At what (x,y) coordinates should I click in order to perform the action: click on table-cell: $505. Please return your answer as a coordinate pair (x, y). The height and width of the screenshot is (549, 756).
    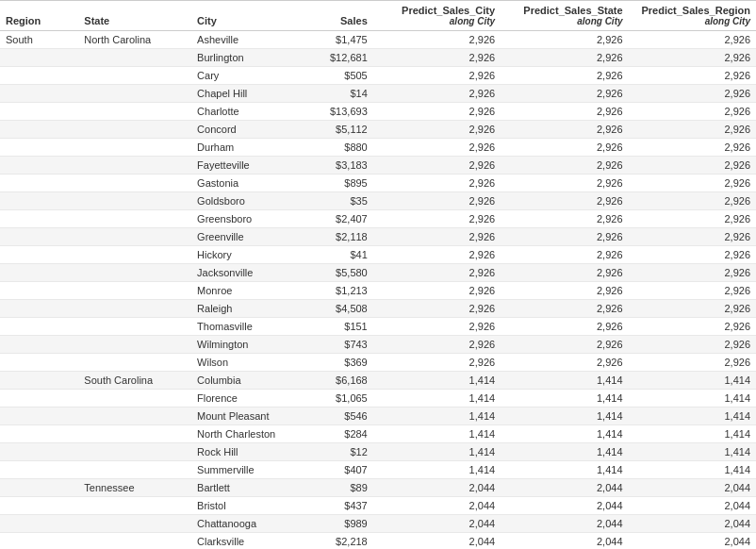
    Looking at the image, I should click on (337, 75).